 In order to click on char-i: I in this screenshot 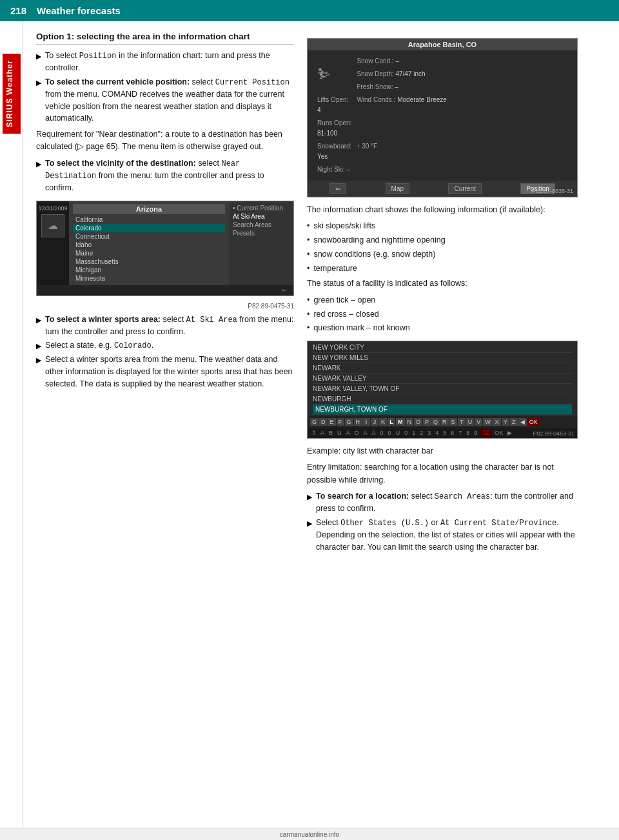, I will do `click(366, 422)`.